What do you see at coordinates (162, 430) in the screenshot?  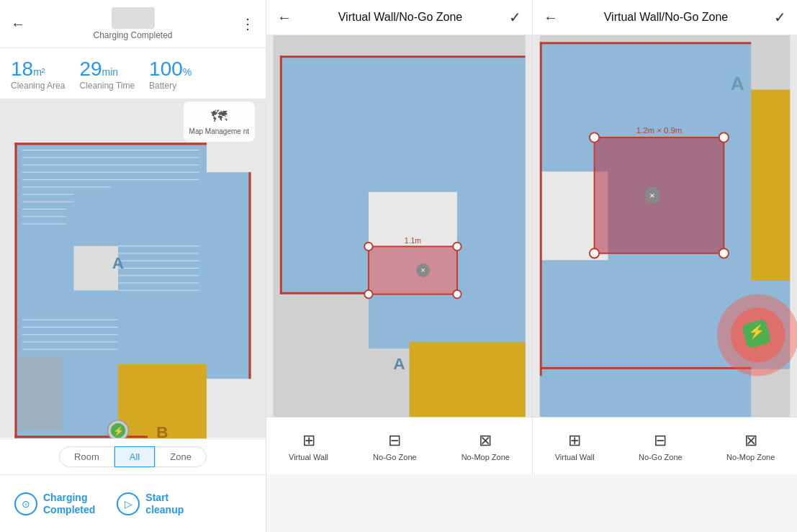 I see `svg-text: B` at bounding box center [162, 430].